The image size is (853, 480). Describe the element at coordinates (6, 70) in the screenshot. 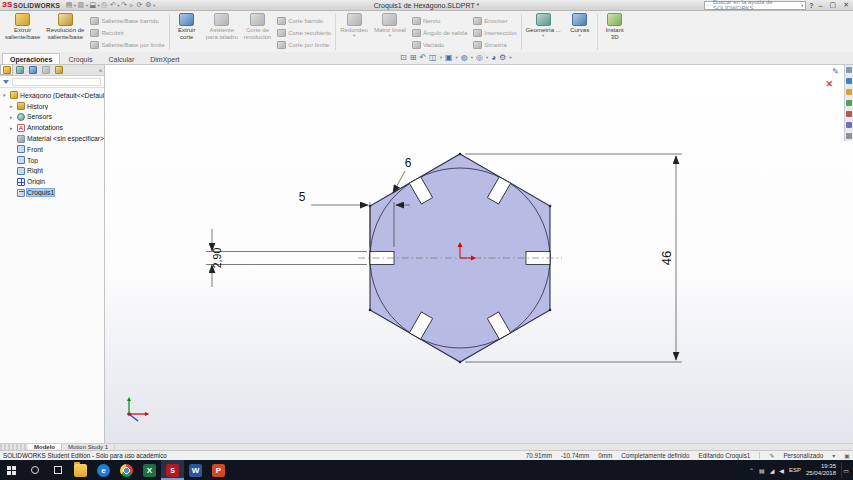

I see `featuremanager-tab` at that location.